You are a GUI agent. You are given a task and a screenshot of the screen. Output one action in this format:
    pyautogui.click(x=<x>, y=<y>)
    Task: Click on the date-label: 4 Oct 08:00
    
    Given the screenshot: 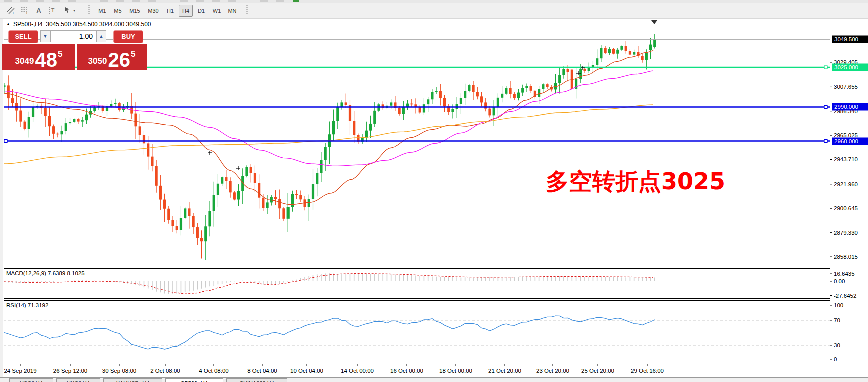 What is the action you would take?
    pyautogui.click(x=213, y=371)
    